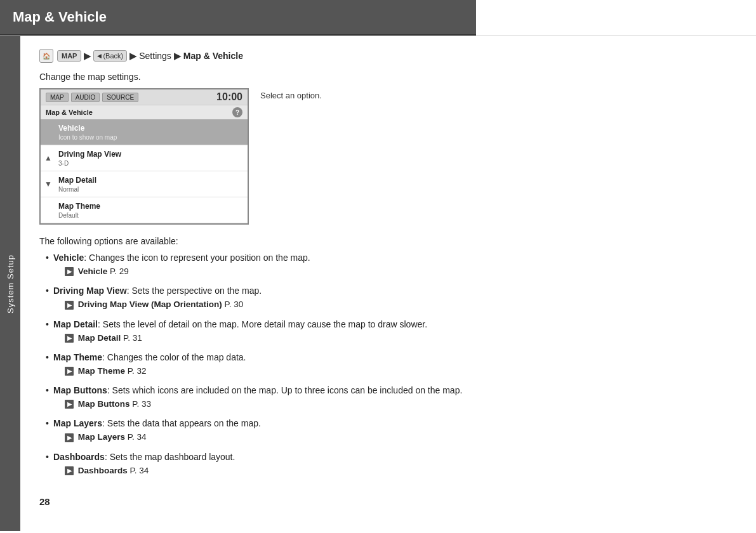 The width and height of the screenshot is (756, 533). What do you see at coordinates (100, 338) in the screenshot?
I see `option-ref-text-map-detail: Map Detail` at bounding box center [100, 338].